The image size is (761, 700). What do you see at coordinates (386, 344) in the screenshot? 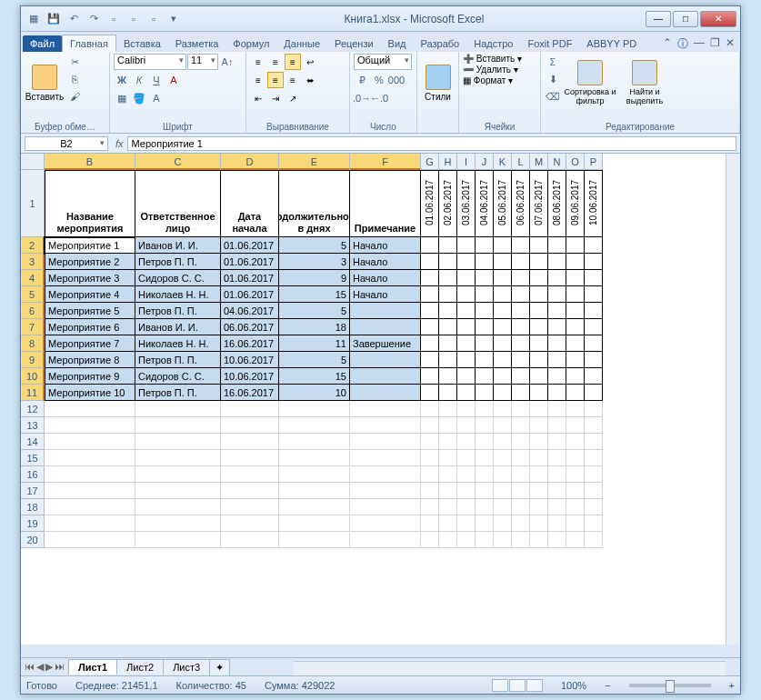
I see `data-cell: Завершение` at bounding box center [386, 344].